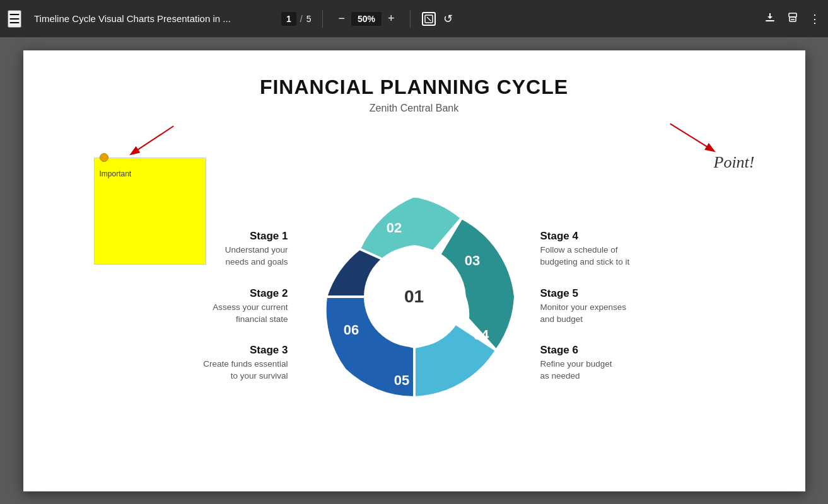  I want to click on rotate-icon: ↺, so click(448, 19).